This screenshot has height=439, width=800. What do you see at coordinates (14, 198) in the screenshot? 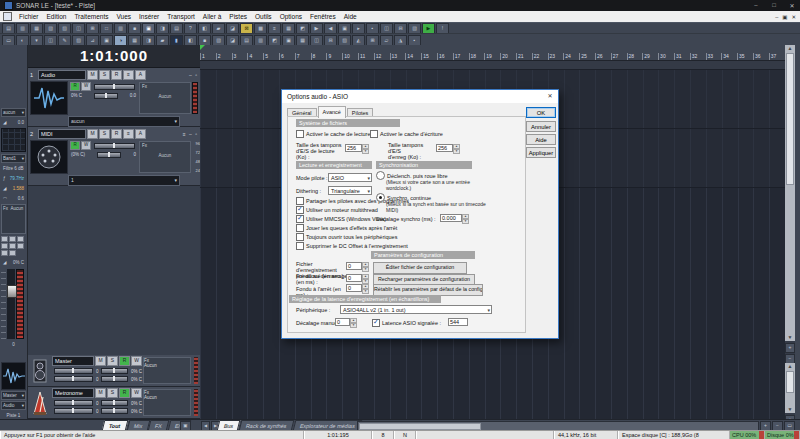
I see `eq-gain: ◠0.6` at bounding box center [14, 198].